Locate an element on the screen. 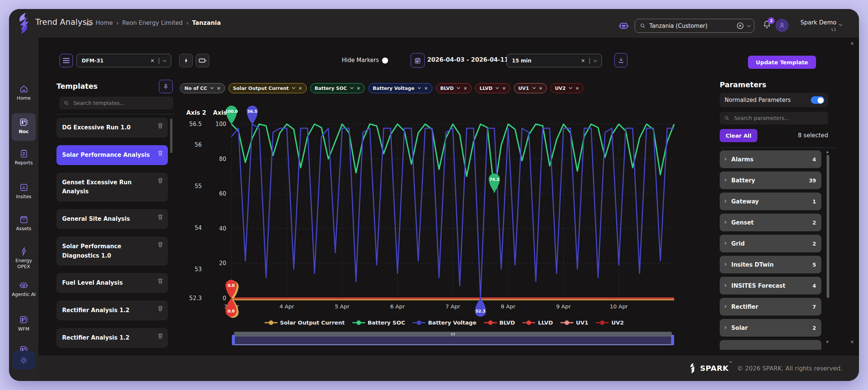 This screenshot has width=868, height=390. parameter-category: ›Genset2 is located at coordinates (771, 223).